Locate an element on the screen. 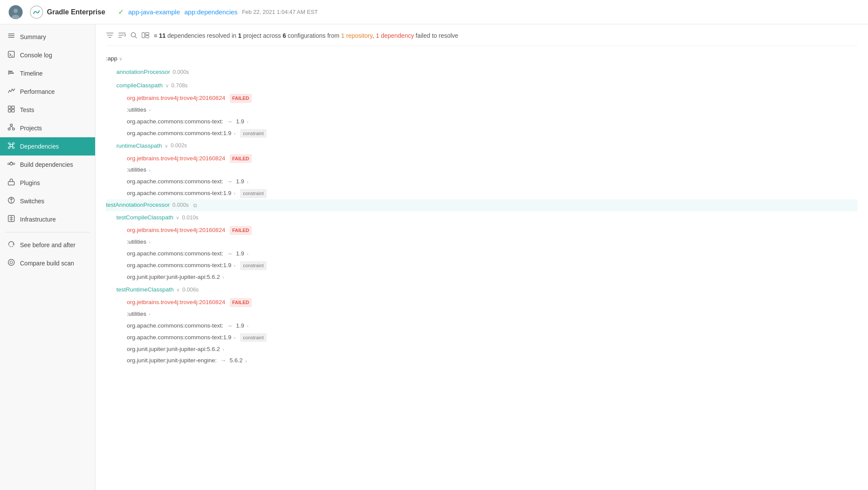 The height and width of the screenshot is (490, 868). config-testRuntimeClasspath: testRuntimeClasspath ∨ 0.006s is located at coordinates (482, 290).